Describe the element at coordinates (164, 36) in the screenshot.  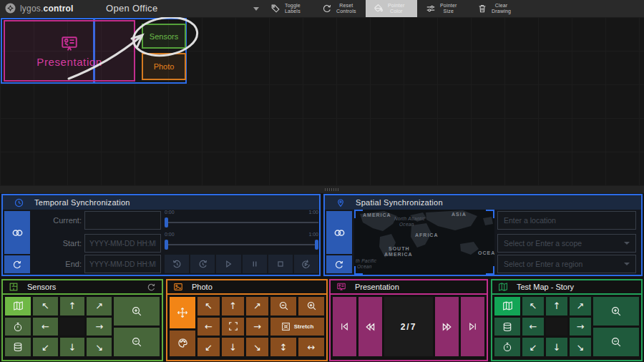
I see `canvas-sensors-box: Sensors` at that location.